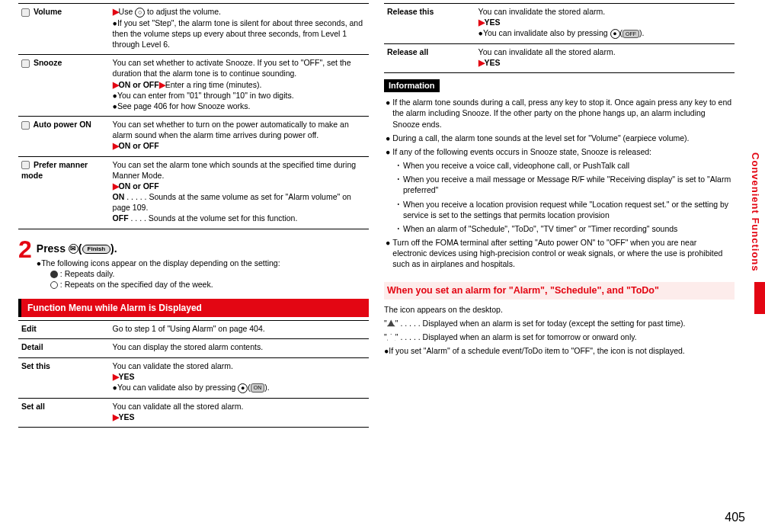  Describe the element at coordinates (64, 412) in the screenshot. I see `row-label: Set all` at that location.